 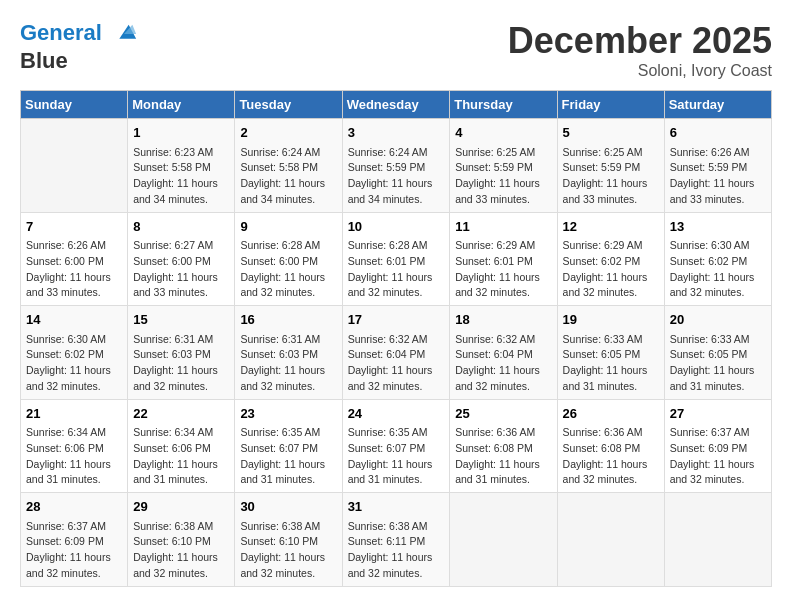 I want to click on day-detail: Sunrise: 6:26 AM Sunset: 6:00 PM Dayligh…, so click(x=74, y=270).